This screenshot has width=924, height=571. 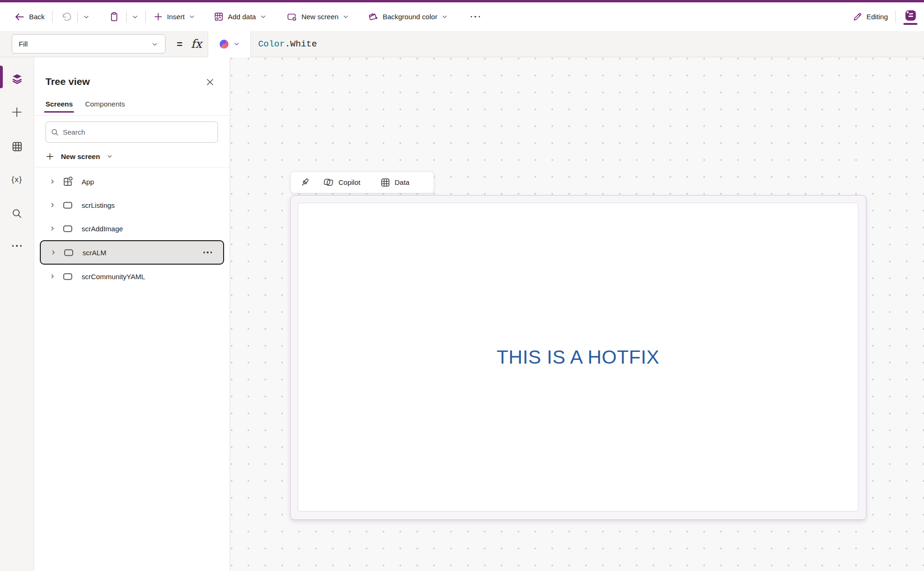 I want to click on more-icon, so click(x=17, y=246).